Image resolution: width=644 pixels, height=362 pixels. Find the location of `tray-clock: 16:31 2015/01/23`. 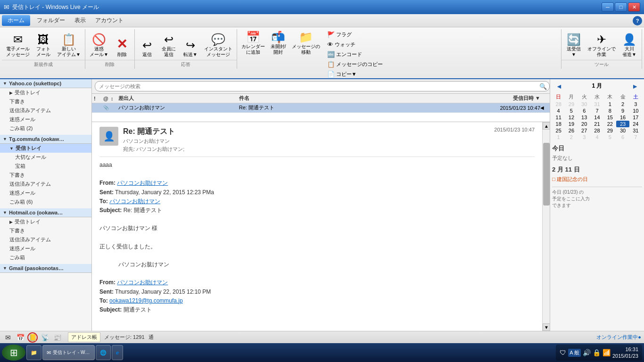

tray-clock: 16:31 2015/01/23 is located at coordinates (625, 353).